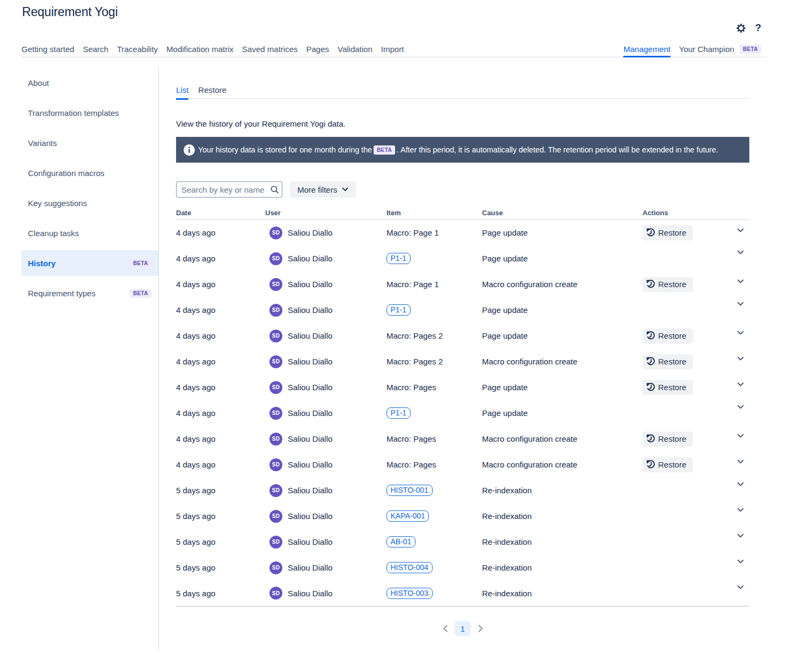  Describe the element at coordinates (463, 215) in the screenshot. I see `table-header: Date User Item Cause Actions` at that location.